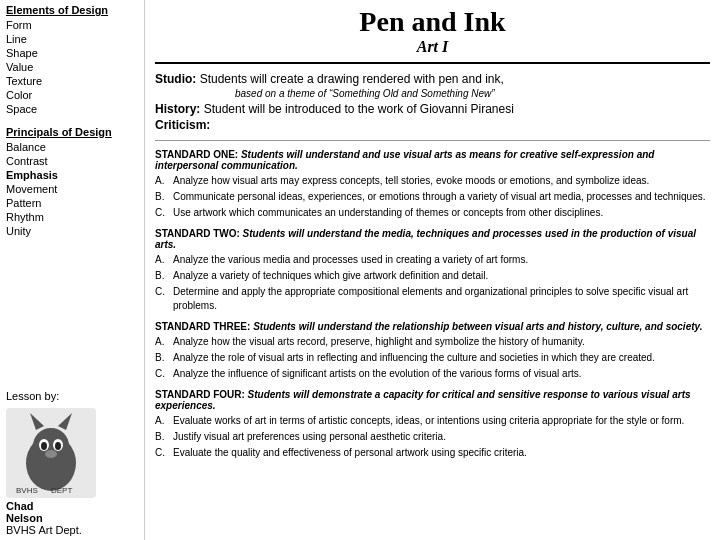 Image resolution: width=720 pixels, height=540 pixels. I want to click on standard-title-3: STANDARD THREE: Students will understand…, so click(432, 326).